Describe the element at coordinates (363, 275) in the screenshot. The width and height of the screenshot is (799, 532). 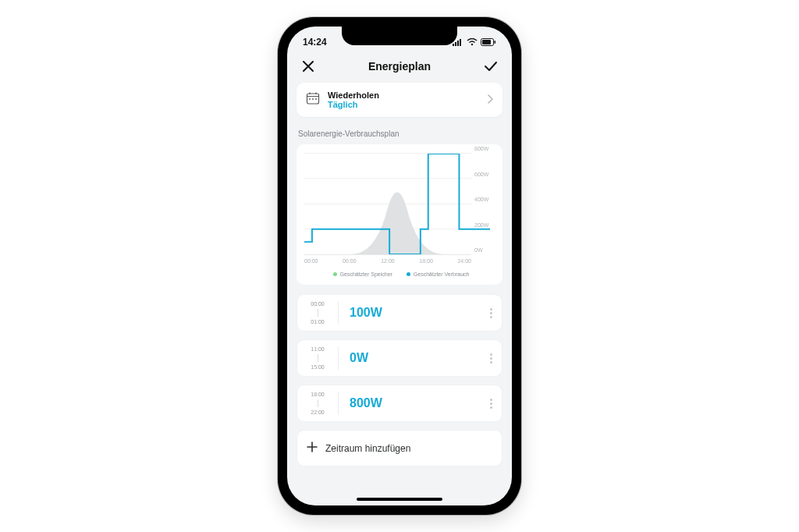
I see `legend-storage: Geschätzter Speicher` at that location.